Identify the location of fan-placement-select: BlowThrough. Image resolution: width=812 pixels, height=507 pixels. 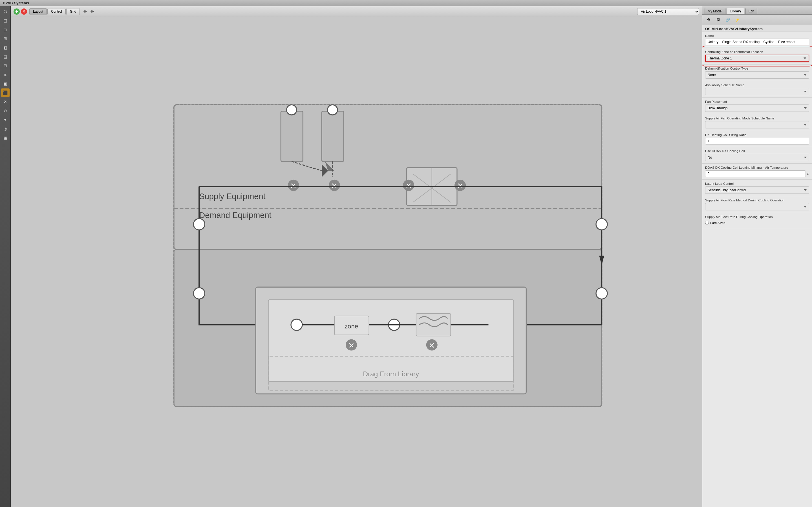
(757, 108).